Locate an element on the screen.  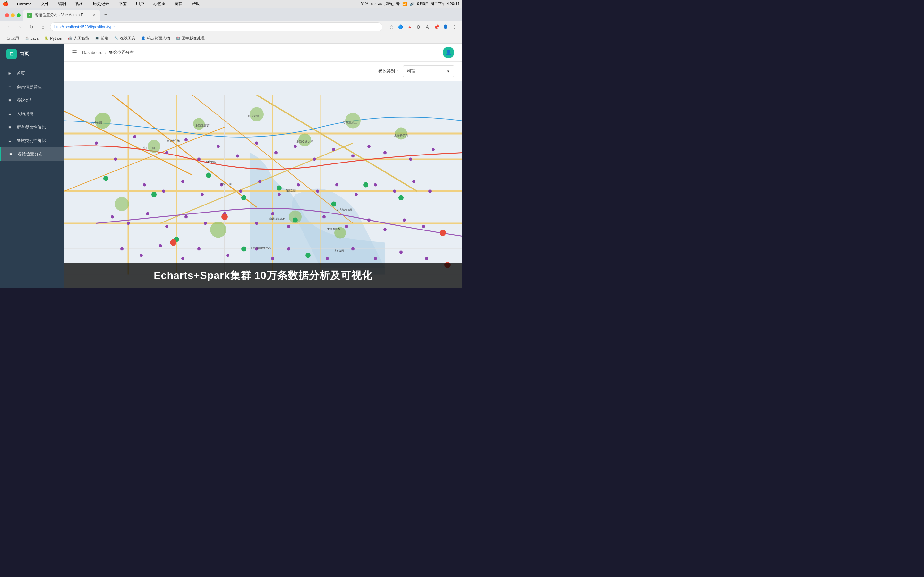
sidebar-item-category-ratio: ≡ 餐饮类别性价比 is located at coordinates (32, 140).